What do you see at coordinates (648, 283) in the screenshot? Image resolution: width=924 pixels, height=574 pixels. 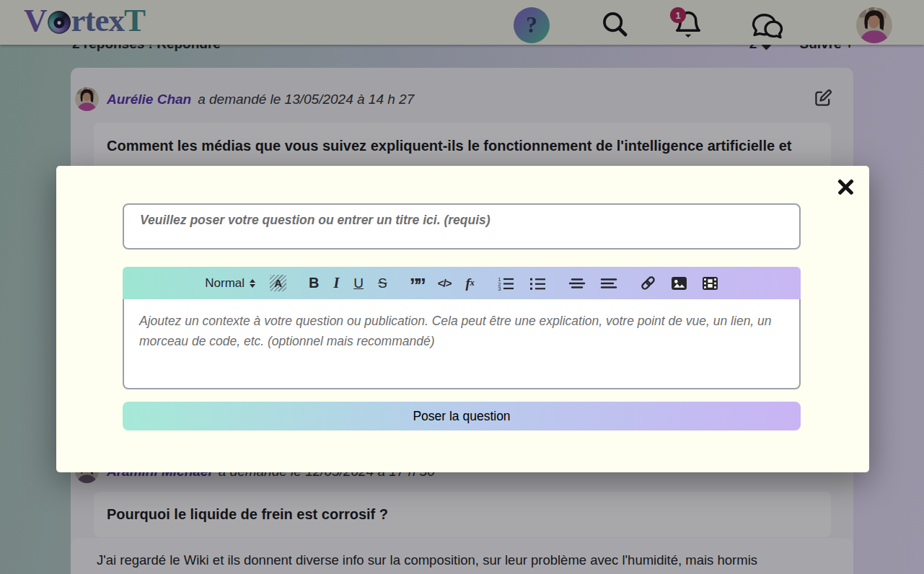 I see `insert-link-button` at bounding box center [648, 283].